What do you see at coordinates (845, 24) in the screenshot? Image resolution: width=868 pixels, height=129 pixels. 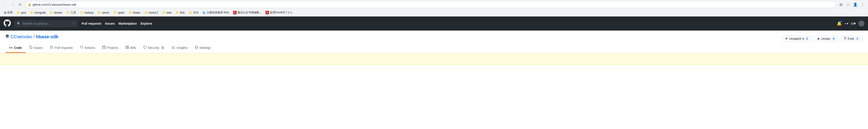 I see `plus-icon: +` at bounding box center [845, 24].